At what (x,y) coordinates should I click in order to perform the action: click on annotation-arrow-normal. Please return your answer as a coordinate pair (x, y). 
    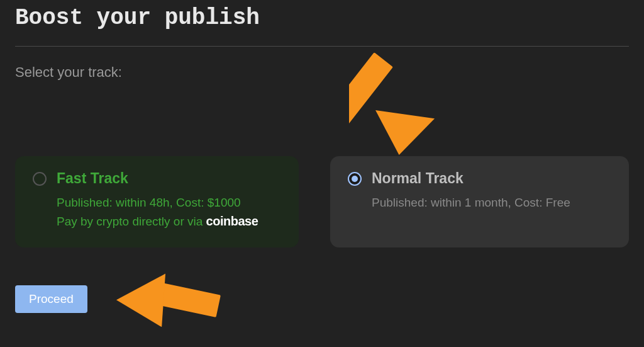
    Looking at the image, I should click on (395, 100).